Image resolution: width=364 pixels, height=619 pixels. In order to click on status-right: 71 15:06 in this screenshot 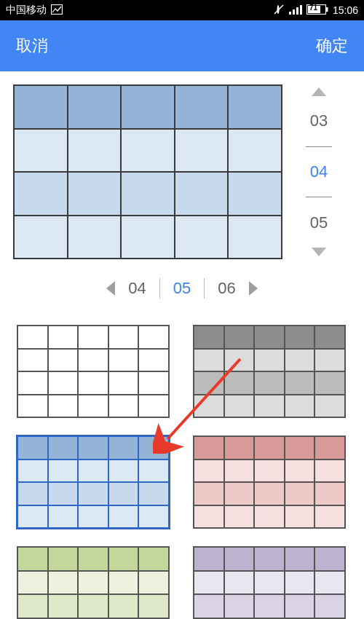, I will do `click(316, 10)`.